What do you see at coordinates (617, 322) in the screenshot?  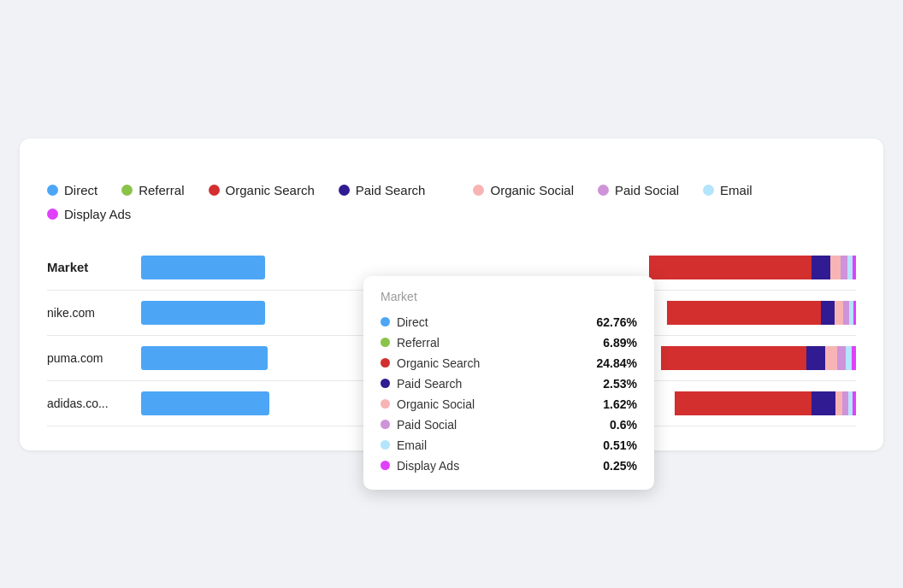 I see `tooltip-item-value: 62.76%` at bounding box center [617, 322].